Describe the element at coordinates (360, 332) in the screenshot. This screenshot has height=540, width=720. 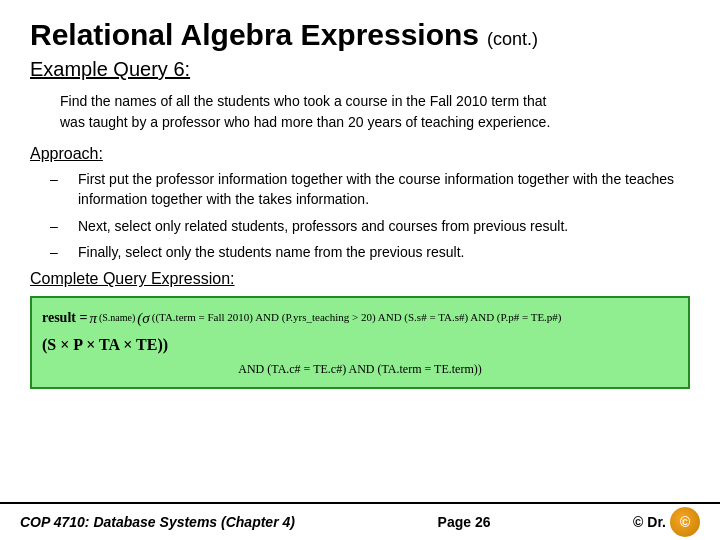
I see `formula-line1: result = π(S.name) (σ((TA.term = Fall 20…` at that location.